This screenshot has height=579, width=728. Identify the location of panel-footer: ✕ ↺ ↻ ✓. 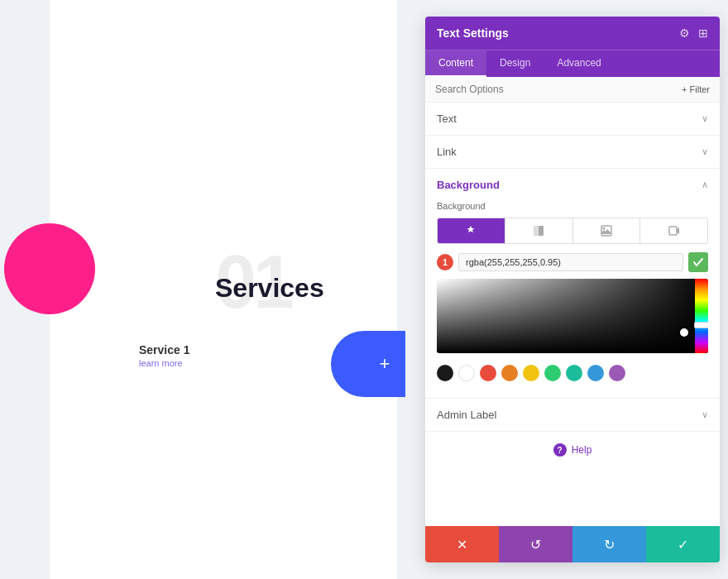
(572, 544).